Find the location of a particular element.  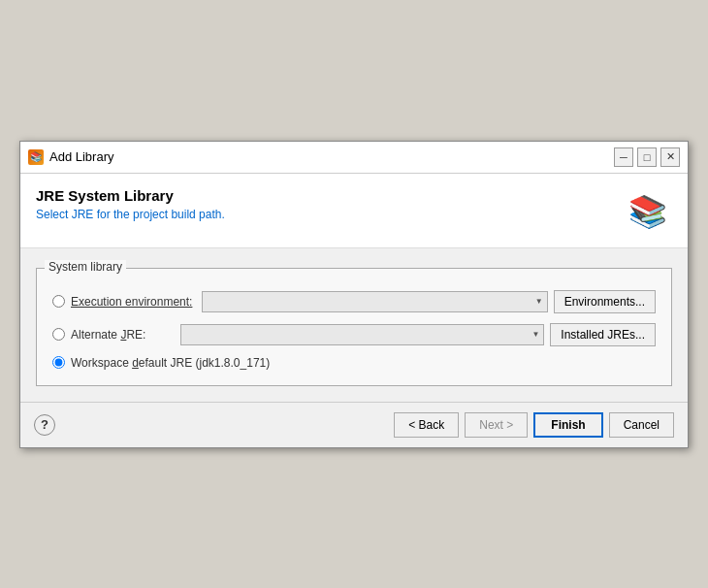

help-button: ? is located at coordinates (45, 425).